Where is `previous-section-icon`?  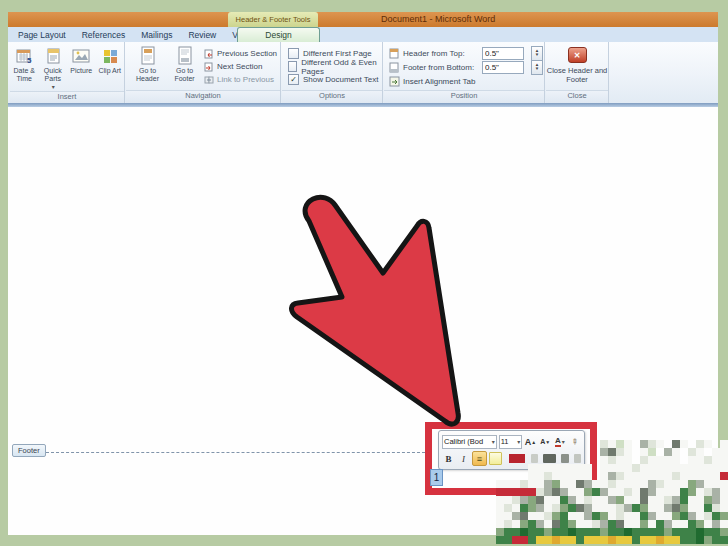 previous-section-icon is located at coordinates (209, 54).